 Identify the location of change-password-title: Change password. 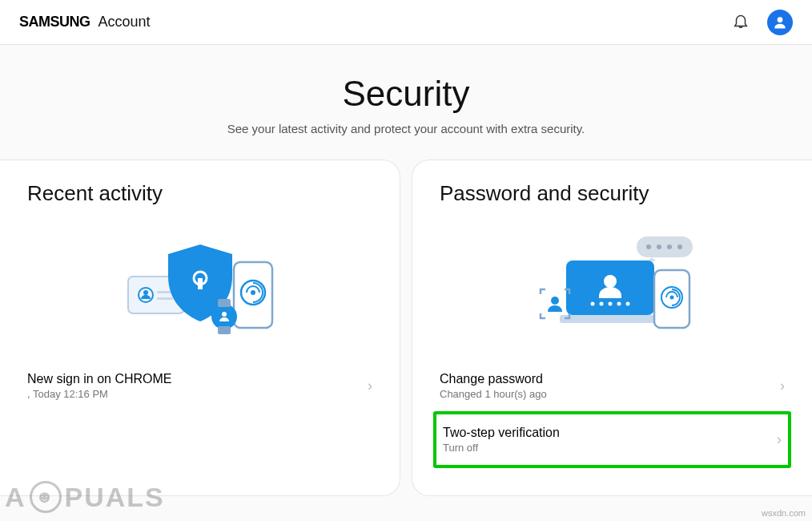
(493, 379).